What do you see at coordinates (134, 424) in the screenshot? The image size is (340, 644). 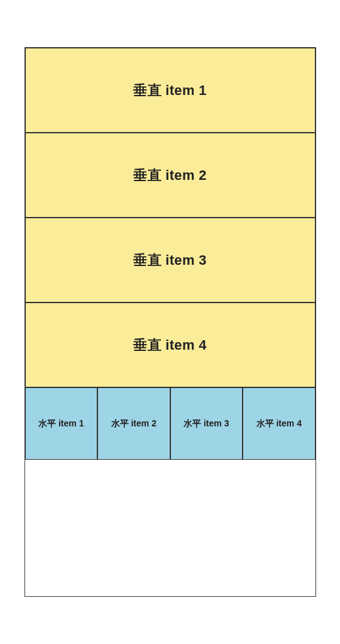 I see `horizontal-item-label: 水平 item 2` at bounding box center [134, 424].